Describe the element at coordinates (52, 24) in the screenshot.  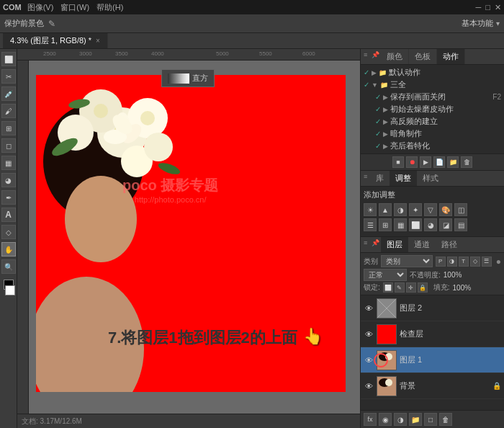
I see `edit-icon: ✎` at that location.